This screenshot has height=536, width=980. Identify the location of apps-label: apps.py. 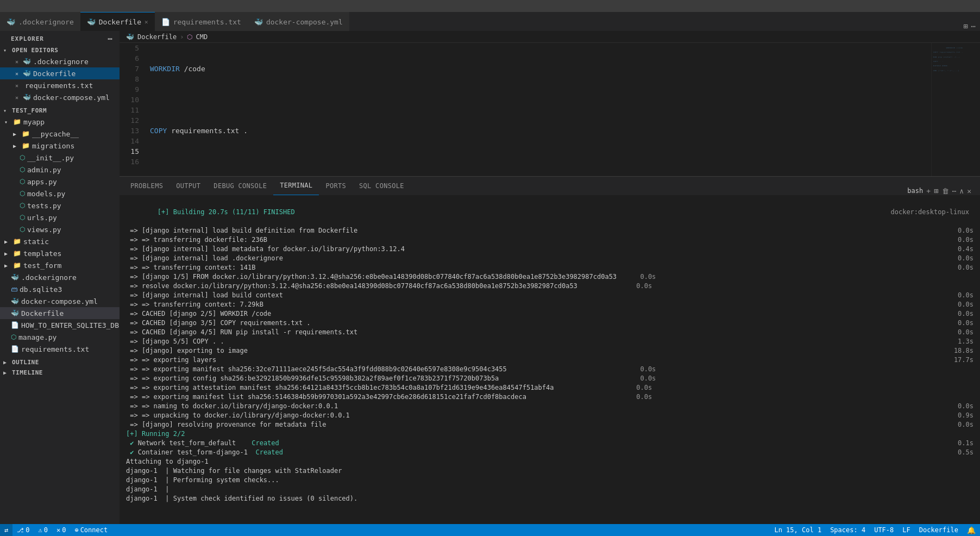
(42, 182).